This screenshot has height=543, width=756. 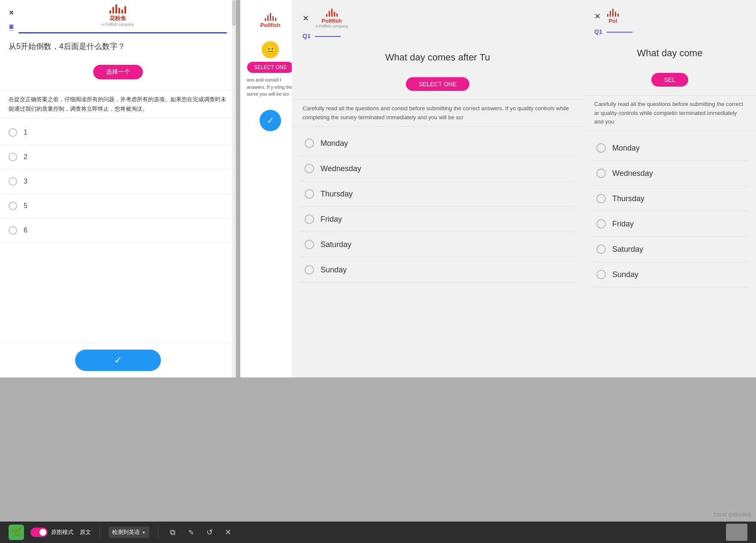 I want to click on option-1: 1, so click(x=118, y=133).